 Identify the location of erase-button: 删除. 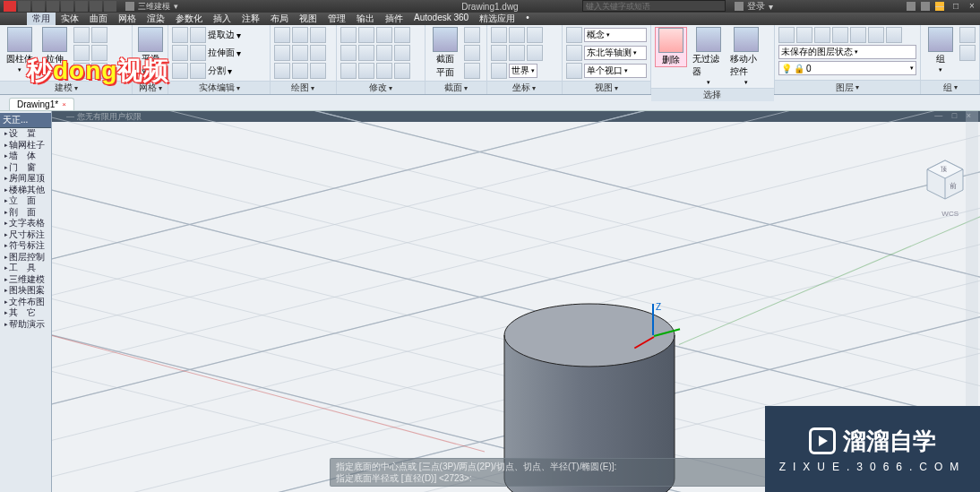
(671, 47).